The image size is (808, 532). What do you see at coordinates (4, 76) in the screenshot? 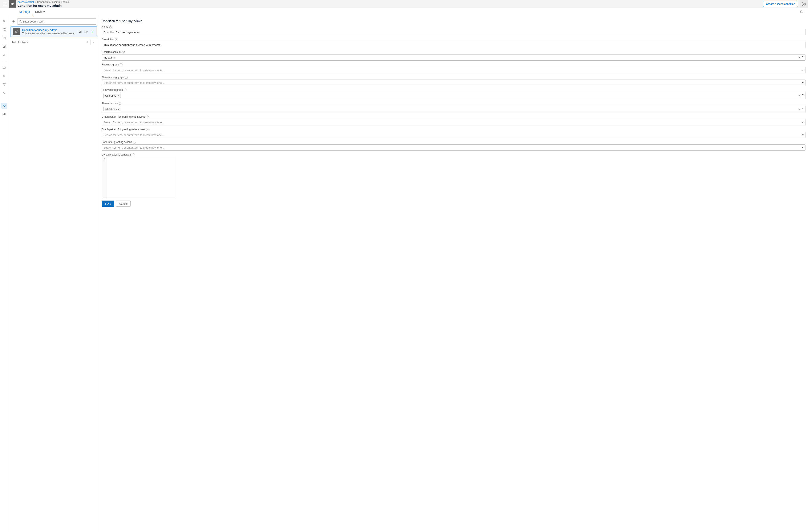
I see `nav-settings-list-icon` at bounding box center [4, 76].